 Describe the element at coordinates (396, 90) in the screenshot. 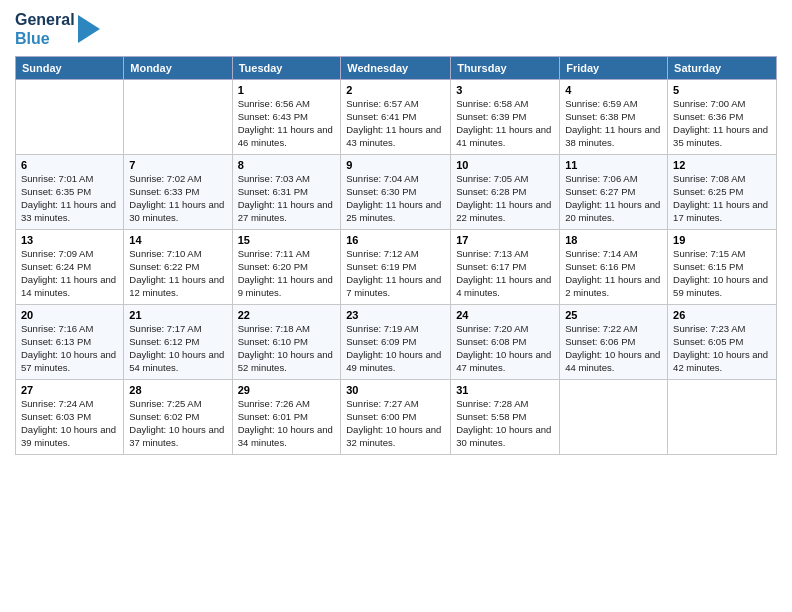

I see `day-number: 2` at that location.